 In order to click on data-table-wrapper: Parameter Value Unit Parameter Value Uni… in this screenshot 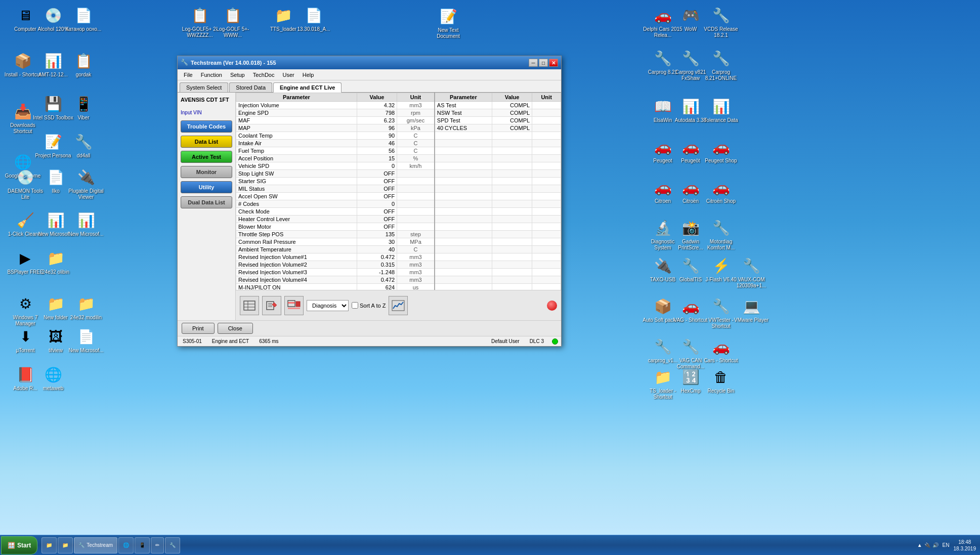, I will do `click(399, 191)`.